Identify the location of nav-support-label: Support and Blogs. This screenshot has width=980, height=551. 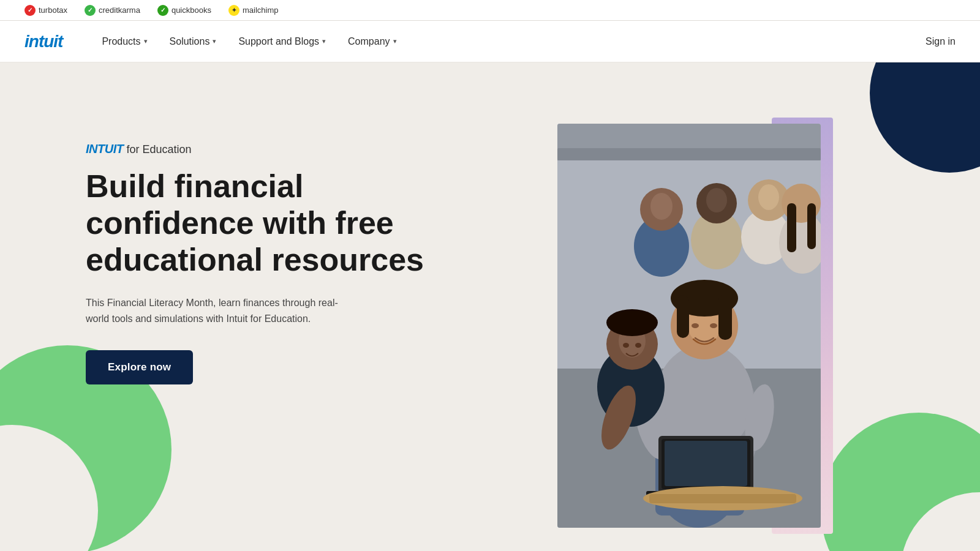
(279, 42).